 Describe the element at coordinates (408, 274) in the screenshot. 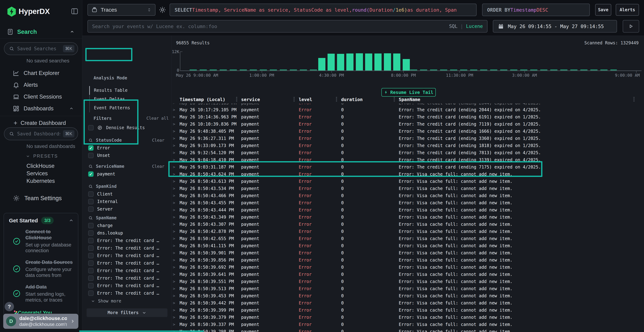

I see `table-row: > May 26 8:50:39.641 PM payment Error 0 …` at that location.